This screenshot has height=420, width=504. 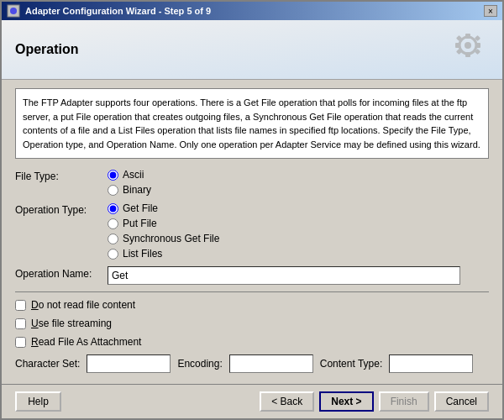 I want to click on close-button: ×, so click(x=491, y=11).